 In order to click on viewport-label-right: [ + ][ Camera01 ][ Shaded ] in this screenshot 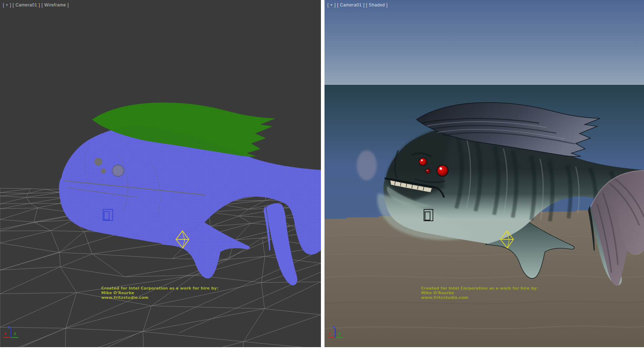, I will do `click(358, 5)`.